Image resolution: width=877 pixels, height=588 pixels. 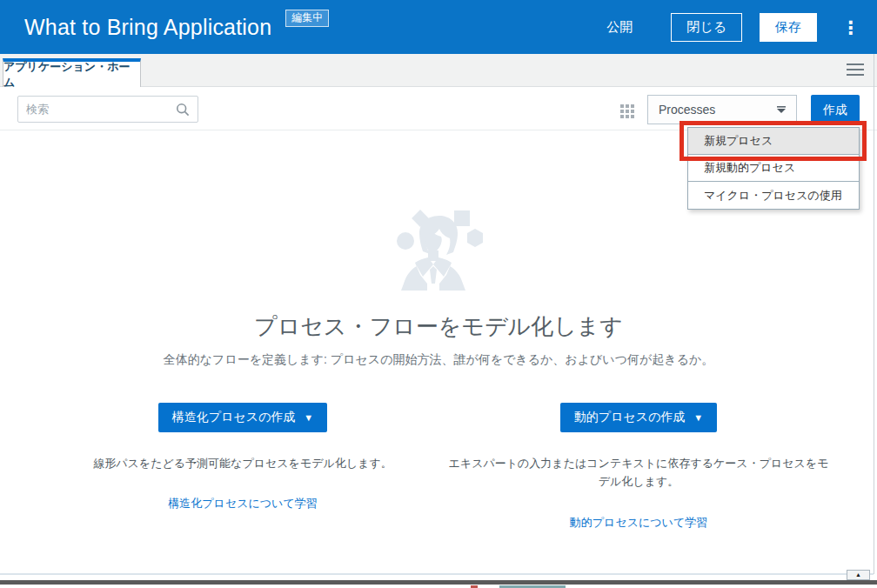 What do you see at coordinates (71, 75) in the screenshot?
I see `tab-label: アプリケーション・ホーム` at bounding box center [71, 75].